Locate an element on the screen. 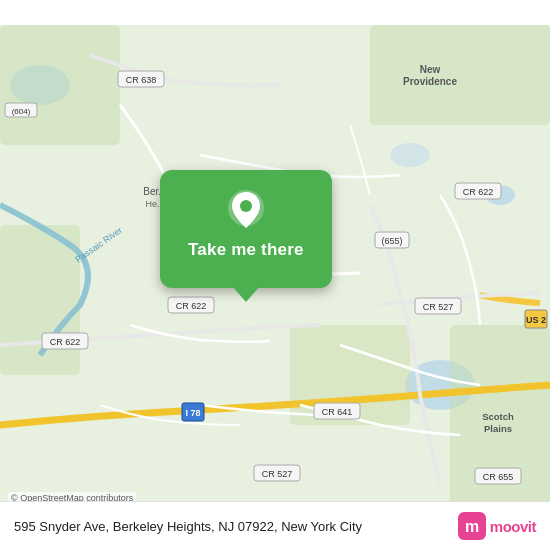 The height and width of the screenshot is (550, 550). moovit-logo: m moovit is located at coordinates (497, 526).